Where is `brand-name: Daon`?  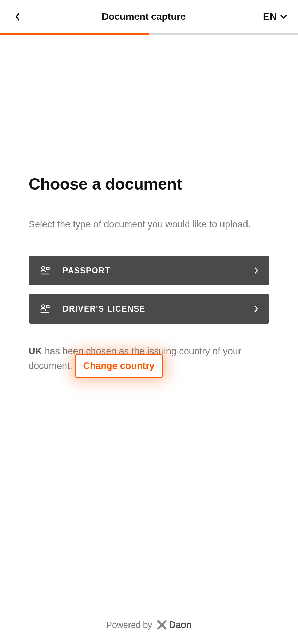 brand-name: Daon is located at coordinates (180, 625).